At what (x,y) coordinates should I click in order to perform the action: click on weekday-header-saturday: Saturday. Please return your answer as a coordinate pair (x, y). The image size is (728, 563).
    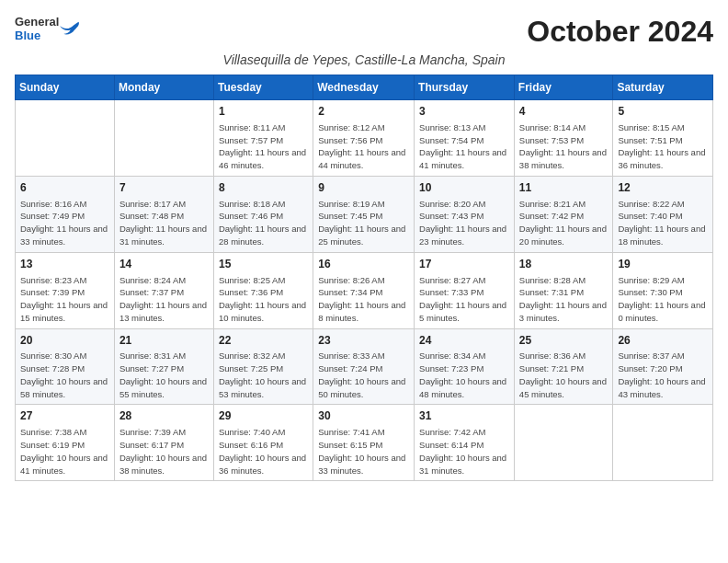
    Looking at the image, I should click on (664, 88).